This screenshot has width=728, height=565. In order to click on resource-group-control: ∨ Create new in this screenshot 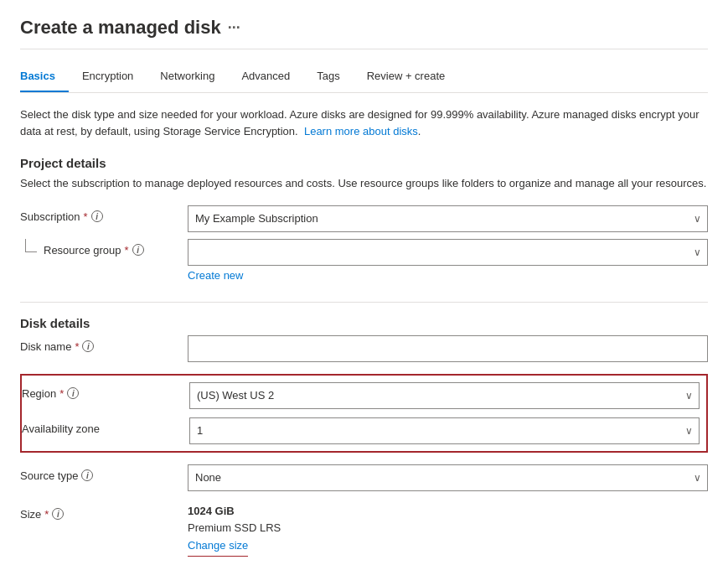, I will do `click(447, 260)`.